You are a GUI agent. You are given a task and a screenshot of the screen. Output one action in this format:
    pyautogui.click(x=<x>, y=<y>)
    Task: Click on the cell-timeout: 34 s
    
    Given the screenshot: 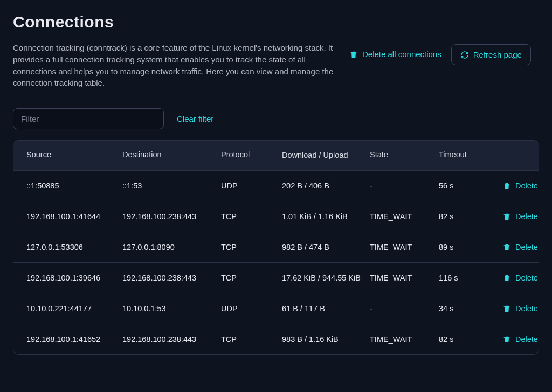 What is the action you would take?
    pyautogui.click(x=468, y=309)
    